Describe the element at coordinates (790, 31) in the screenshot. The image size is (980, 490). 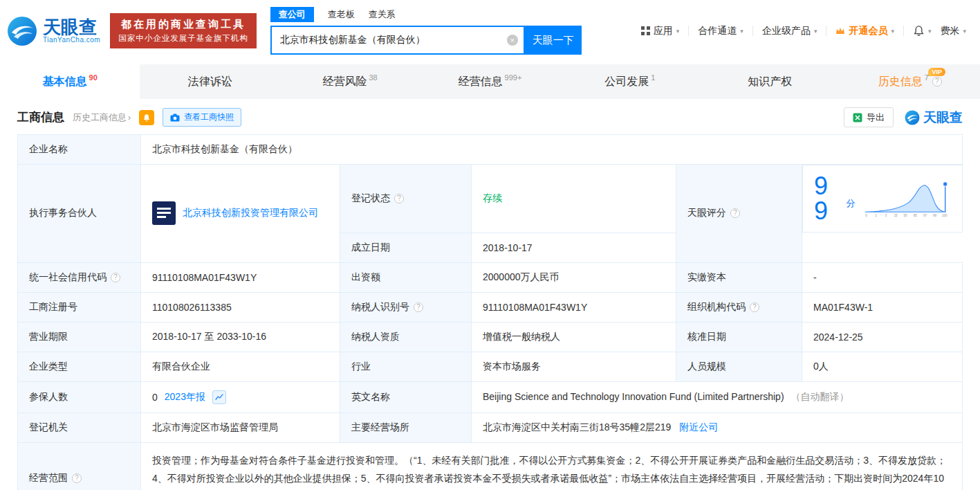
I see `menu-enterprise: 企业级产品 ▾` at that location.